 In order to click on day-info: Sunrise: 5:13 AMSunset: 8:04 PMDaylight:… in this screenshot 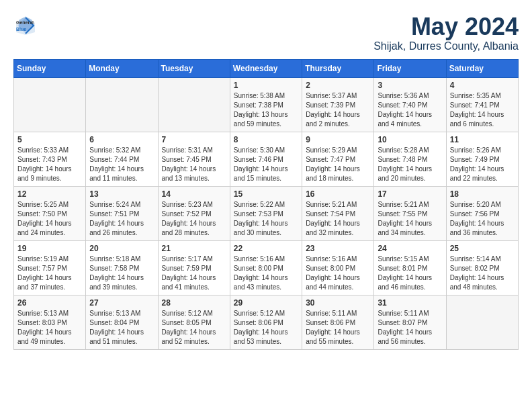, I will do `click(122, 328)`.